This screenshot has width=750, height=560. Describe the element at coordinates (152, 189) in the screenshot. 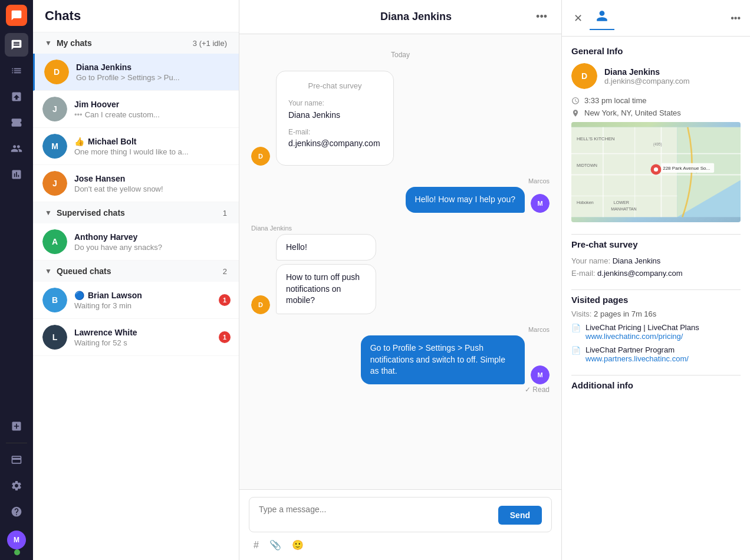

I see `chat-preview-jose: Don't eat the yellow snow!` at that location.